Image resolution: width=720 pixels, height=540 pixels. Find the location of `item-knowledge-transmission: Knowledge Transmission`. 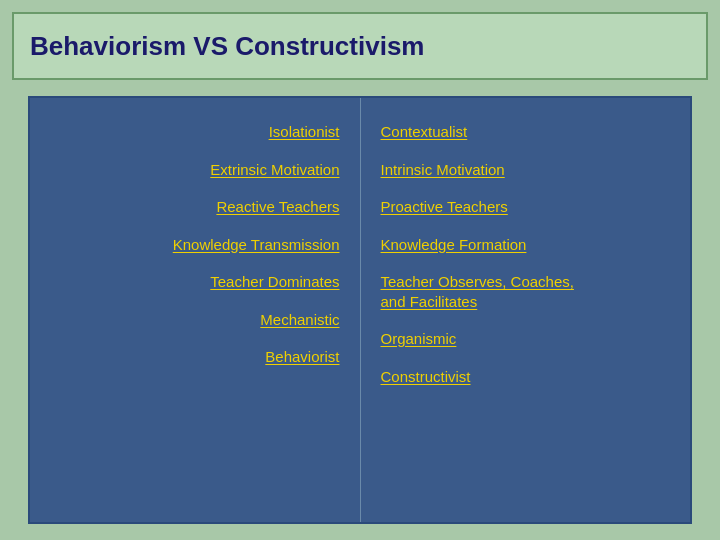

item-knowledge-transmission: Knowledge Transmission is located at coordinates (256, 245).